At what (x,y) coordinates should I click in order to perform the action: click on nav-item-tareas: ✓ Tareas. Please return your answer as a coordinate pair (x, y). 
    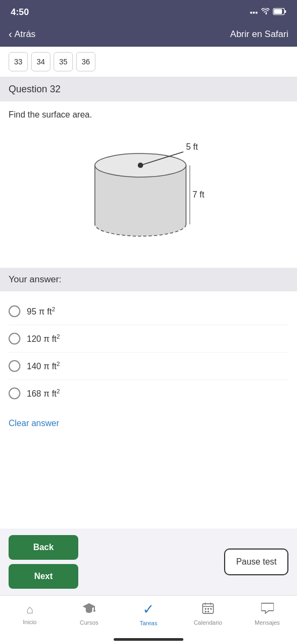
    Looking at the image, I should click on (148, 614).